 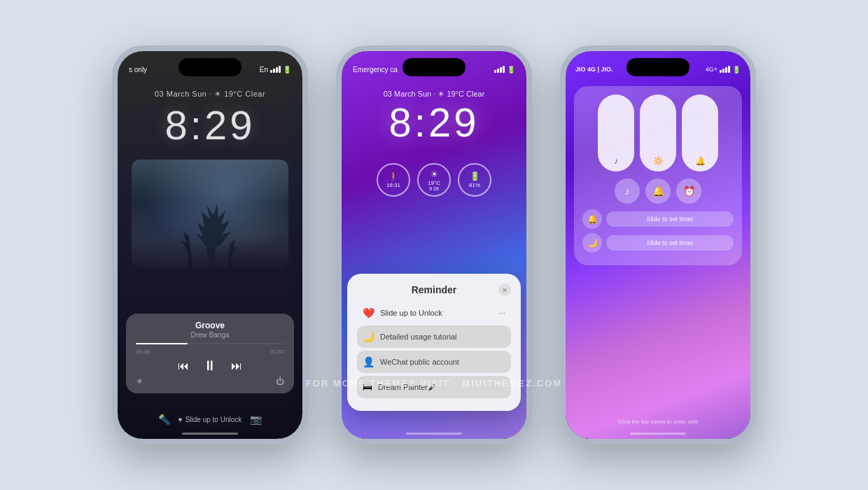 What do you see at coordinates (658, 176) in the screenshot?
I see `control-center-panel: ♪ 🔆 🔔 ♪ 🔔` at bounding box center [658, 176].